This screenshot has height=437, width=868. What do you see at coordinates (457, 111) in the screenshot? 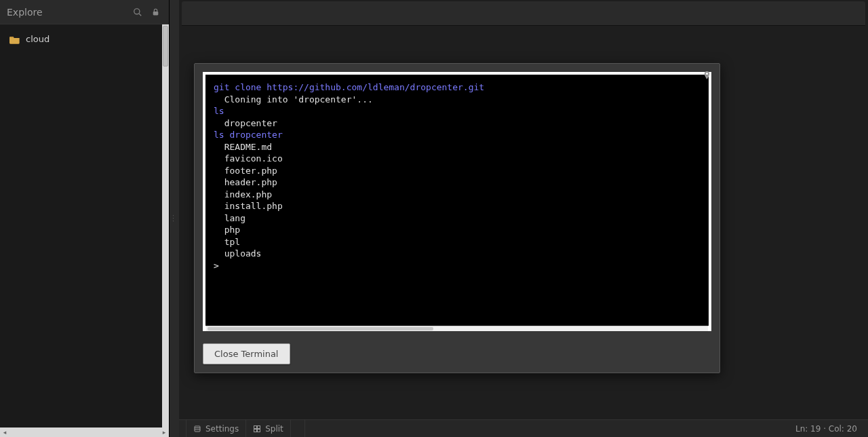
I see `terminal-command-line: ls` at bounding box center [457, 111].